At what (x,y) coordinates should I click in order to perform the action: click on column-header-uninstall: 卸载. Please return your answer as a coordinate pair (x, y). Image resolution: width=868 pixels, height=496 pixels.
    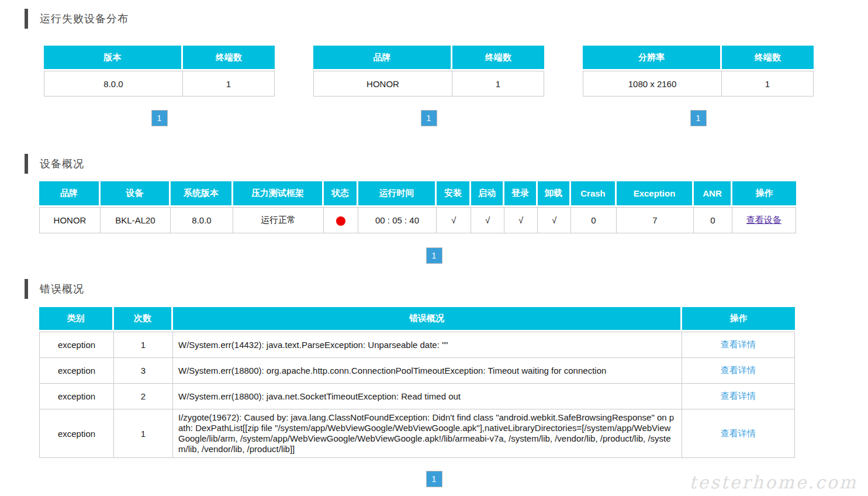
    Looking at the image, I should click on (554, 194).